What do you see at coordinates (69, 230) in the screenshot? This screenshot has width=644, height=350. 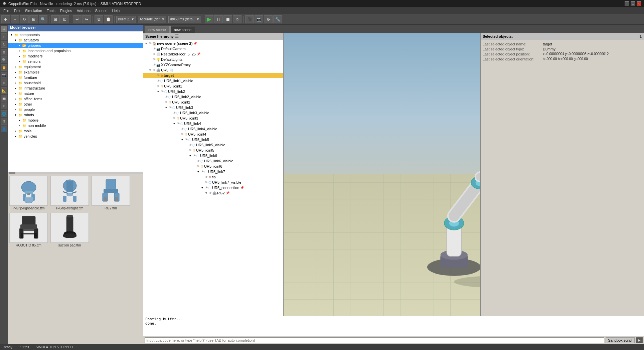 I see `thumb-suction: suction pad.ttm` at bounding box center [69, 230].